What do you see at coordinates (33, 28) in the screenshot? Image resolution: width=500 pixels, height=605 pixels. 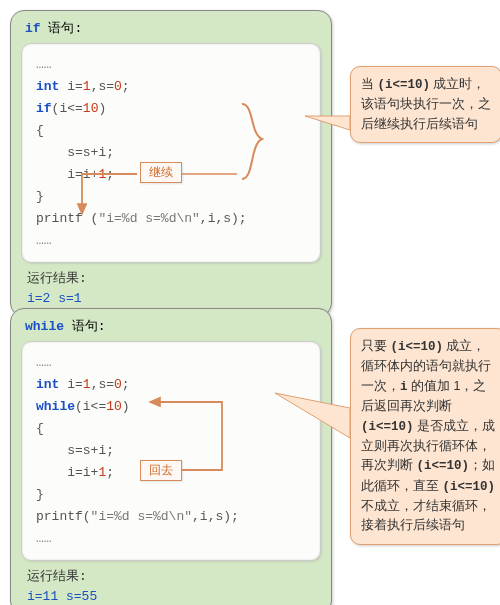 I see `if-title-kw: if` at bounding box center [33, 28].